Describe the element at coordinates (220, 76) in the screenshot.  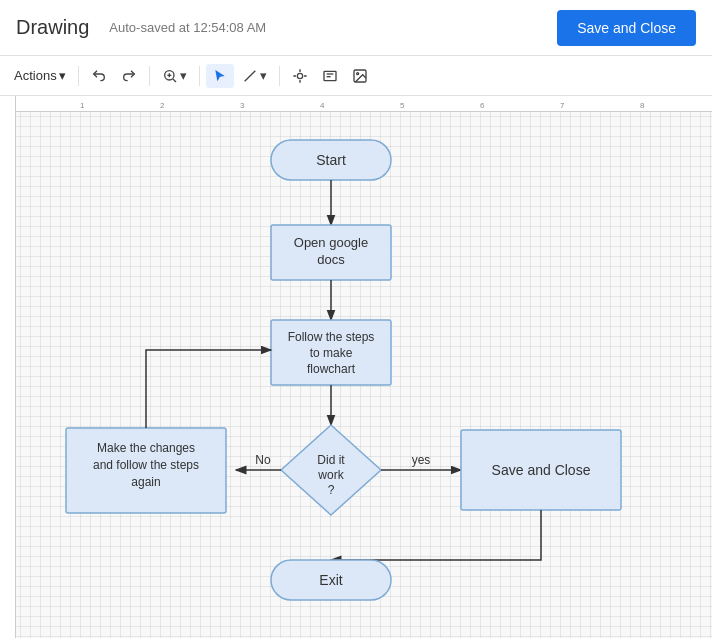
I see `select-icon` at that location.